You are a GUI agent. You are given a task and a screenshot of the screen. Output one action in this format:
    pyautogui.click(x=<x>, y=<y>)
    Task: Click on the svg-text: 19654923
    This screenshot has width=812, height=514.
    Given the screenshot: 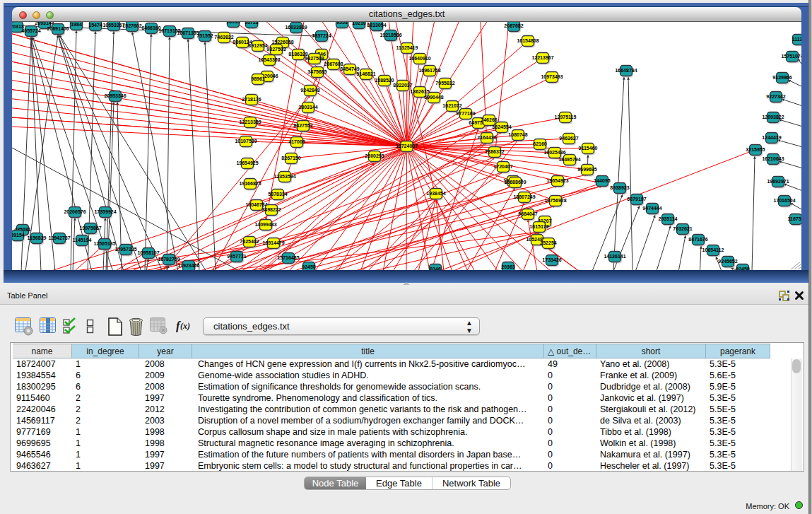 What is the action you would take?
    pyautogui.click(x=557, y=181)
    